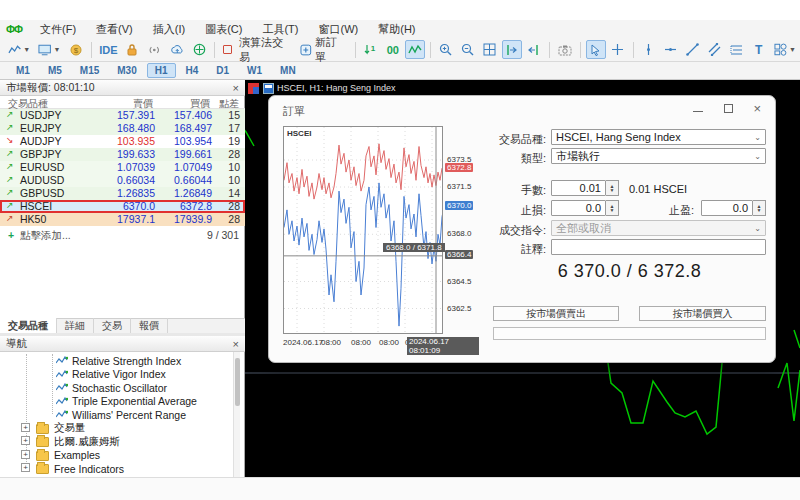  What do you see at coordinates (118, 360) in the screenshot?
I see `tree-item-indicator: Relative Strength Index` at bounding box center [118, 360].